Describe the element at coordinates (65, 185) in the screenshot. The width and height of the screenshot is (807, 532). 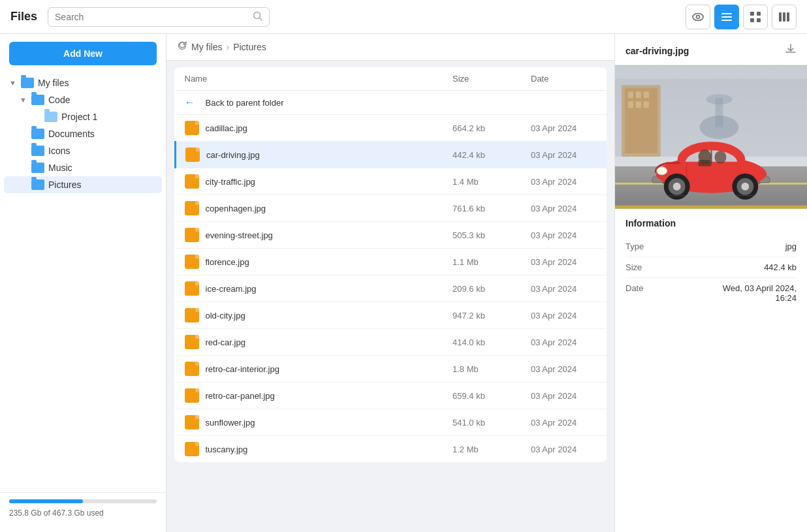
I see `sidebar-item-label: Pictures` at that location.